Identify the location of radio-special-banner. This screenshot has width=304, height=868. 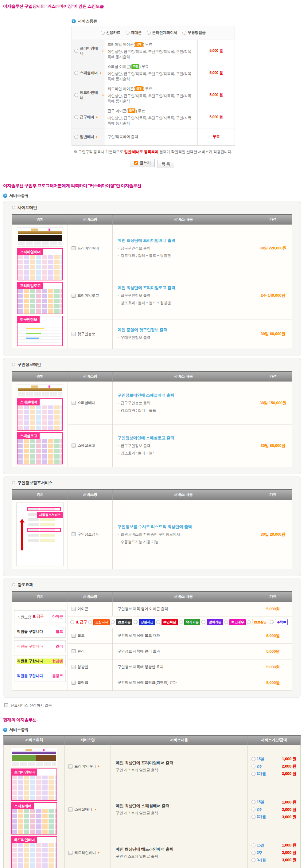
(76, 73).